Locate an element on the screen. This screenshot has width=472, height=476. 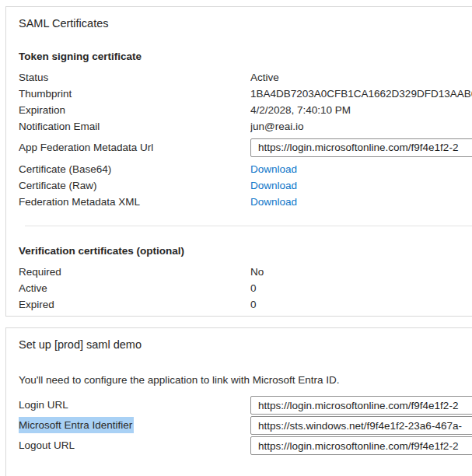
expired-count-value: 0 is located at coordinates (361, 305).